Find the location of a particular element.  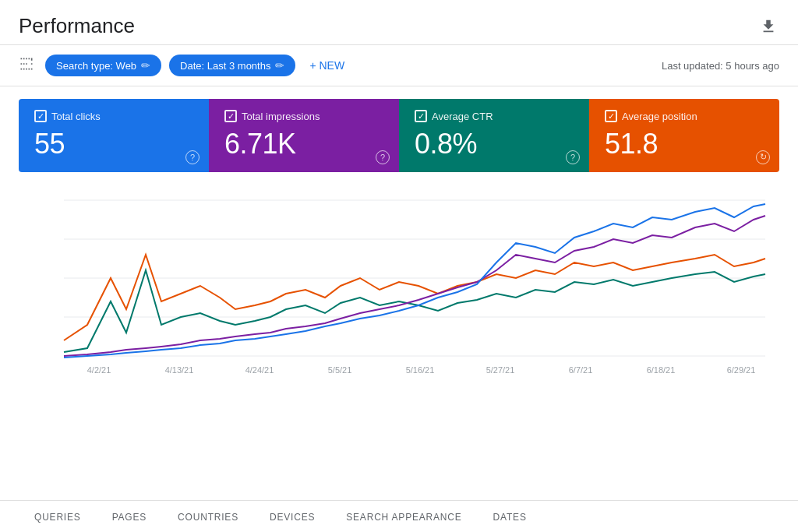

metric-card-position: Average position 51.8 ↻ is located at coordinates (684, 136).